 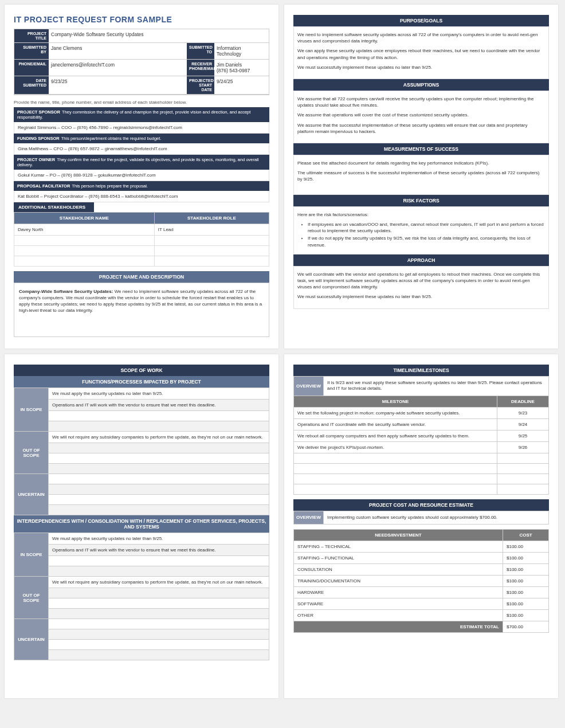 What do you see at coordinates (422, 547) in the screenshot?
I see `table-row: STAFFING – TECHNICAL$100.00` at bounding box center [422, 547].